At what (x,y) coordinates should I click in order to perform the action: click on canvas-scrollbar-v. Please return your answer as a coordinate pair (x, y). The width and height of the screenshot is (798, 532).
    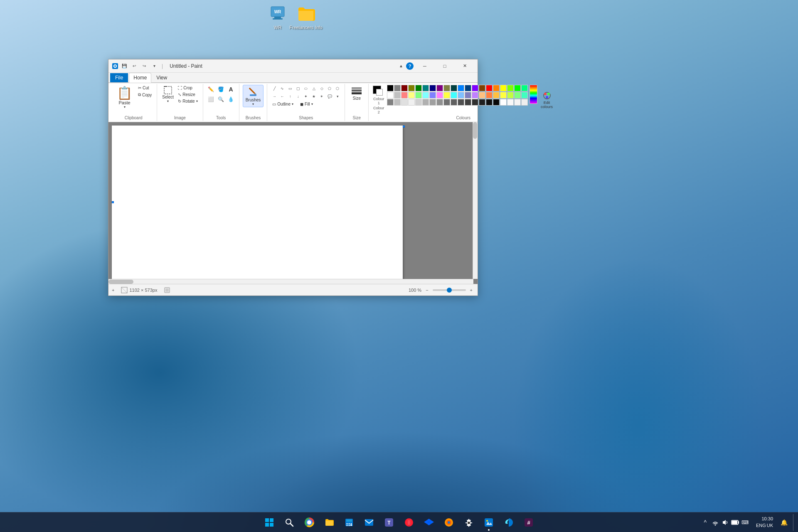
    Looking at the image, I should click on (475, 200).